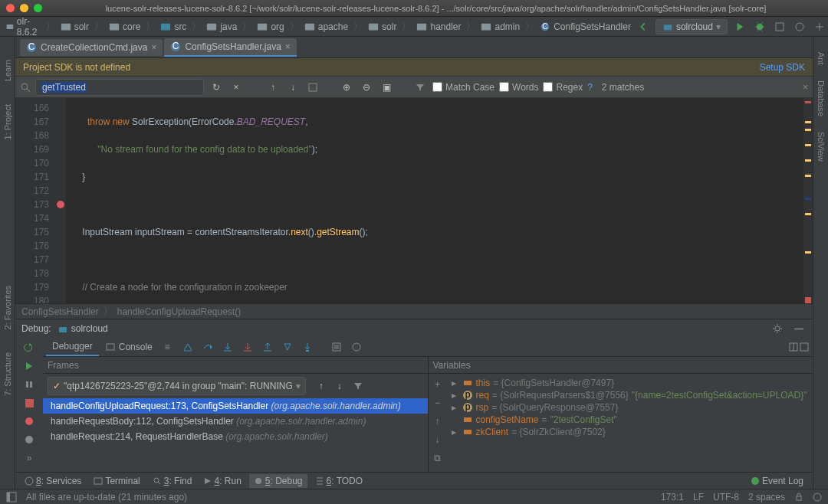 The height and width of the screenshot is (504, 828). I want to click on add-selection-icon: ⊕, so click(347, 87).